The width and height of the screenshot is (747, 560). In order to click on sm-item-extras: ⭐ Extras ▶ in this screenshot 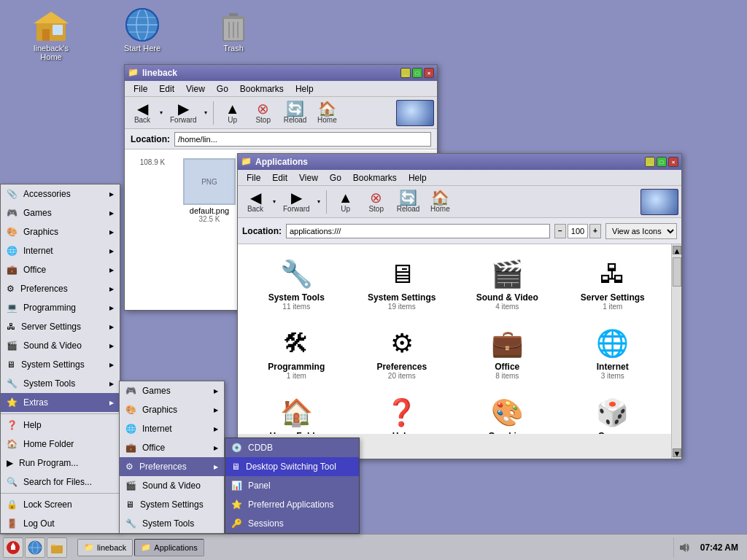, I will do `click(60, 402)`.